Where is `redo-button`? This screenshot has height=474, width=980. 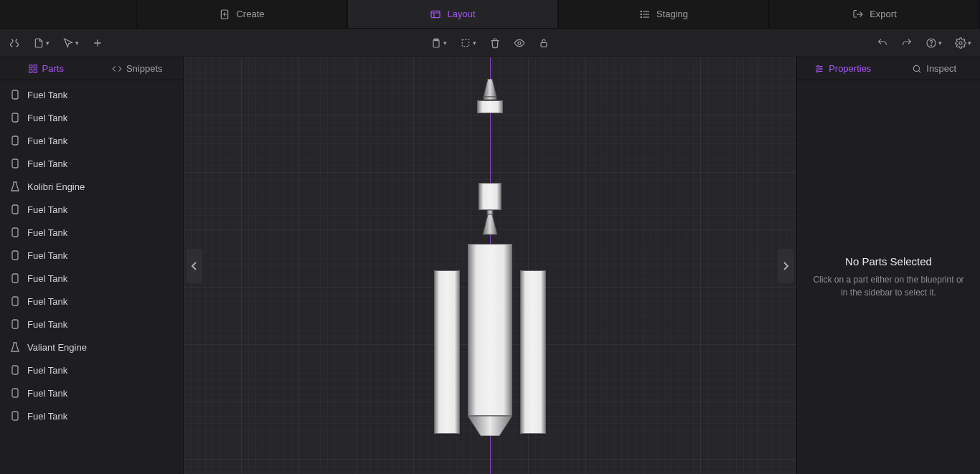 redo-button is located at coordinates (907, 43).